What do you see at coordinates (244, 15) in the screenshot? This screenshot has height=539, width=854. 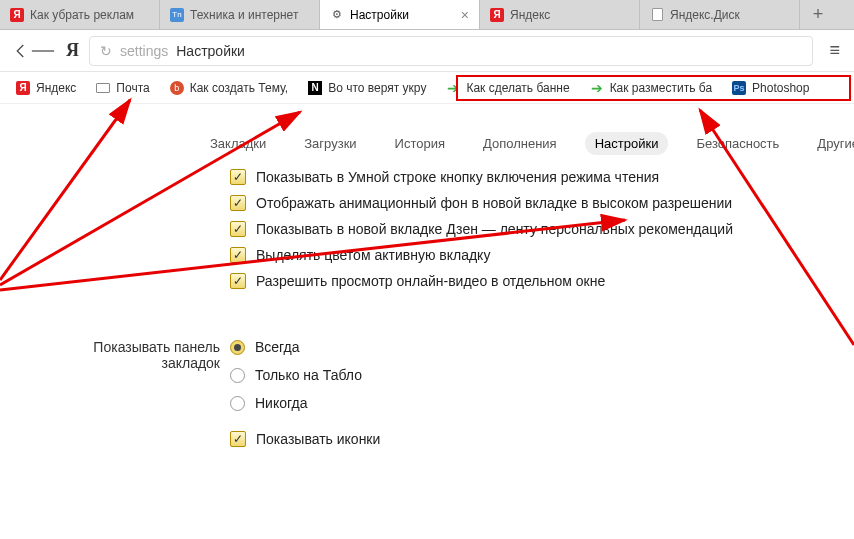 I see `tab-label: Техника и интернет` at bounding box center [244, 15].